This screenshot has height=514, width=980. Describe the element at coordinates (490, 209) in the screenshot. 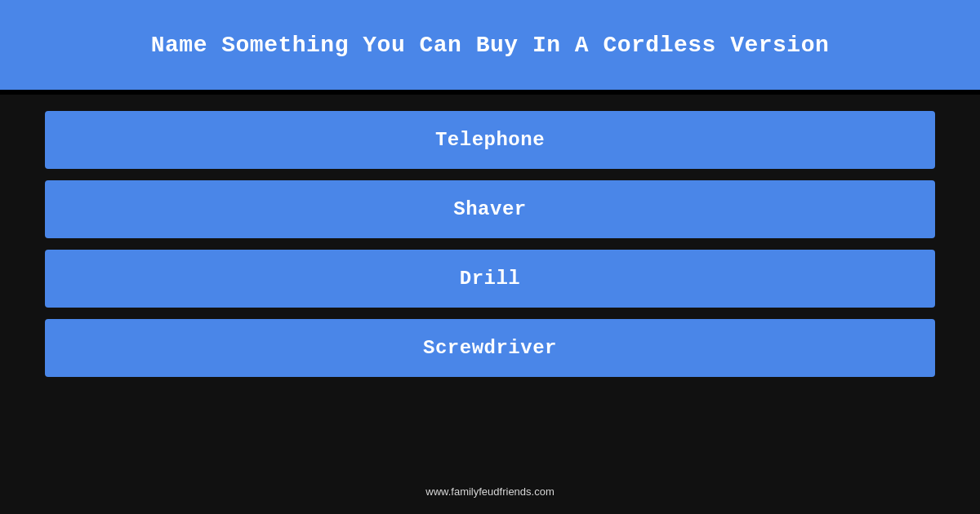

I see `answer-text-2: Shaver` at that location.